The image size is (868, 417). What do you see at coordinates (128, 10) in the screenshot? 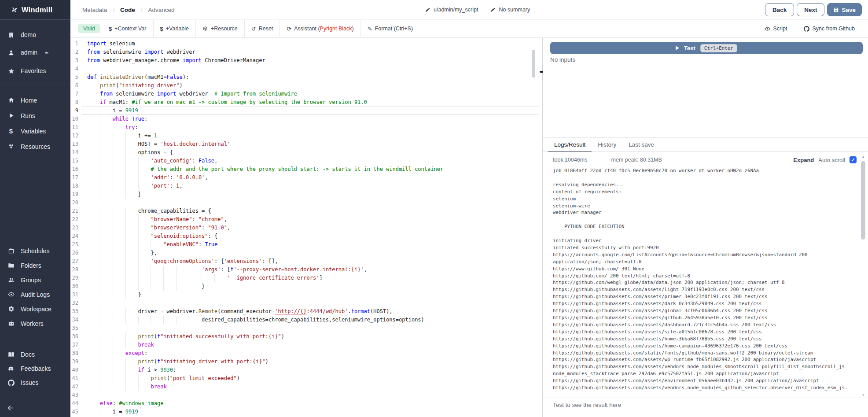
I see `tab-code: Code` at bounding box center [128, 10].